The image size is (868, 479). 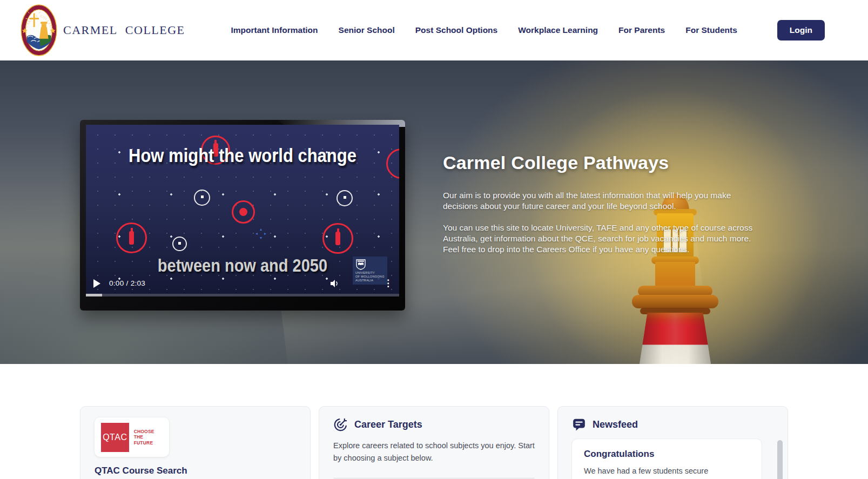 I want to click on hero-paragraph-2: You can use this site to locate Universi…, so click(x=603, y=239).